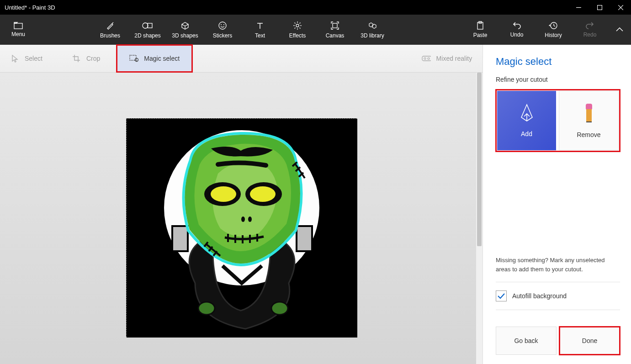  What do you see at coordinates (162, 58) in the screenshot?
I see `magic-select-label: Magic select` at bounding box center [162, 58].